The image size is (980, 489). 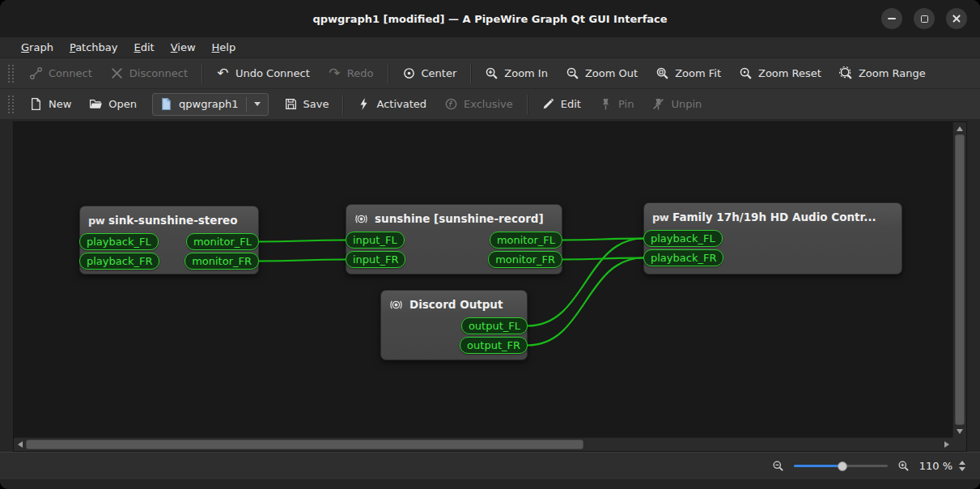 I want to click on spin-down-icon, so click(x=962, y=470).